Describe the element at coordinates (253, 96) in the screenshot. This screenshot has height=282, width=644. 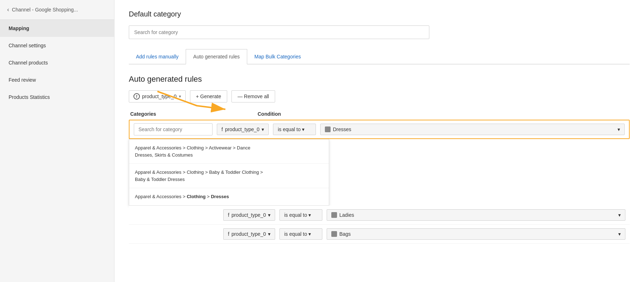
I see `remove-all-button: — Remove all` at that location.